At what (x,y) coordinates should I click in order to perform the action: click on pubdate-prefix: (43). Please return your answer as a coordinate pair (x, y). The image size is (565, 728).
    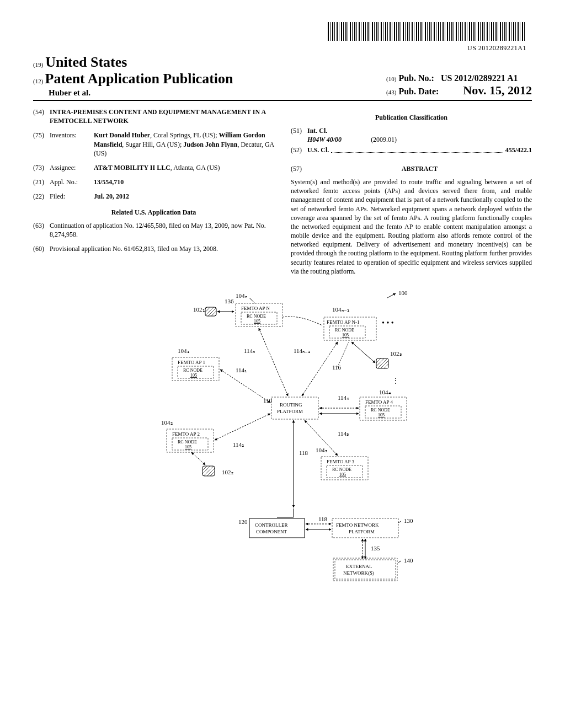
    Looking at the image, I should click on (391, 92).